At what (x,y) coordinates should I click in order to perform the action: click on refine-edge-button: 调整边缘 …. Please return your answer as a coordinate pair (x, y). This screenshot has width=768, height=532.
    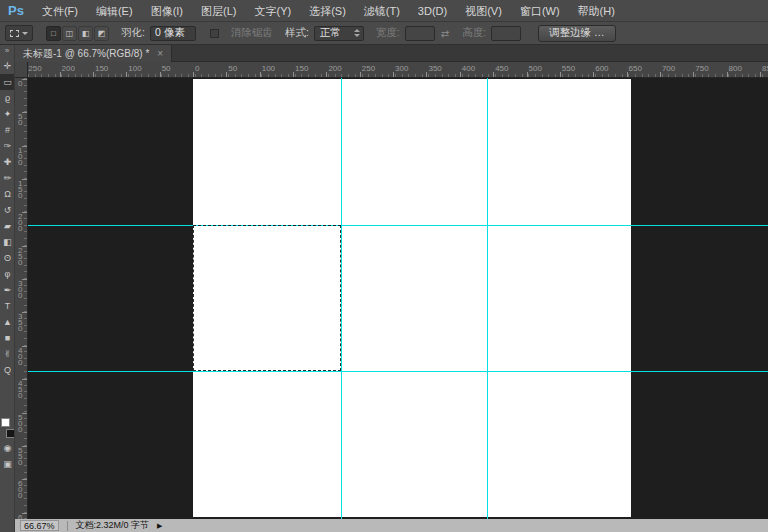
    Looking at the image, I should click on (576, 34).